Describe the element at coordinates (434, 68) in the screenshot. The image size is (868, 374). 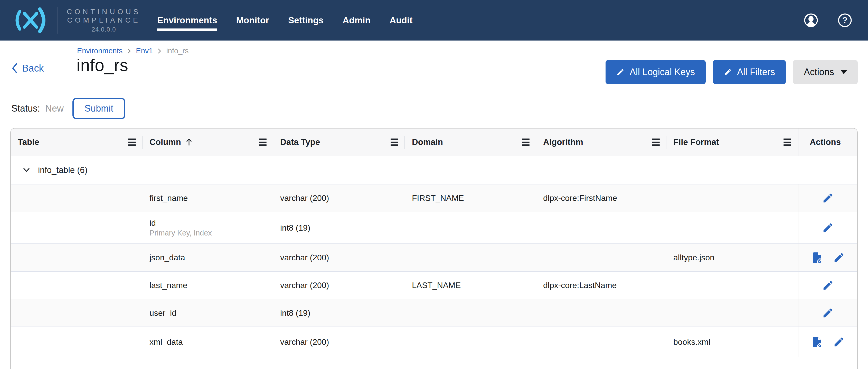
I see `page-header: Back Environments Env1 info_rs info_rs A…` at that location.